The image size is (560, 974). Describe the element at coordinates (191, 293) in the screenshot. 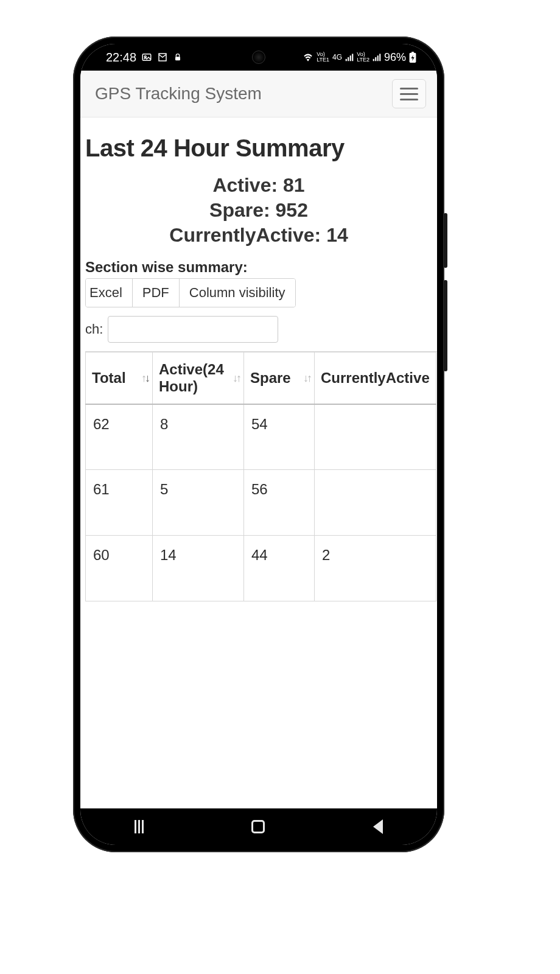

I see `table-toolbar: Excel PDF Column visibility` at that location.